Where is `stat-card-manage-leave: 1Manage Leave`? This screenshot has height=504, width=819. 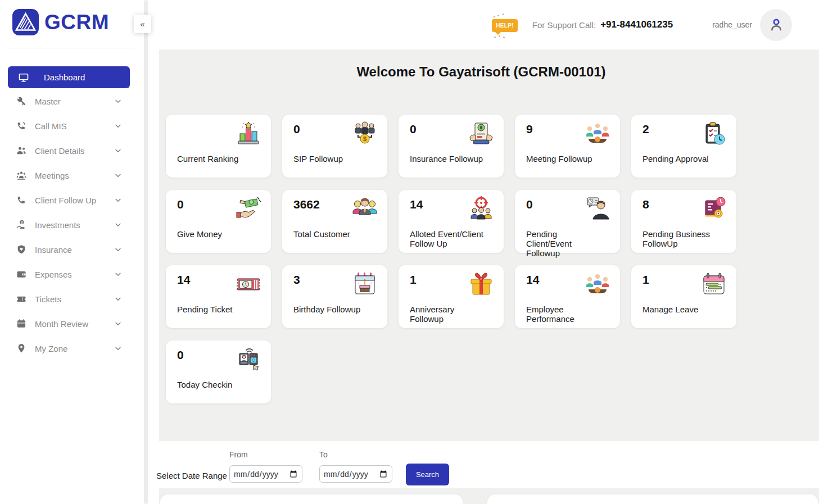 stat-card-manage-leave: 1Manage Leave is located at coordinates (684, 297).